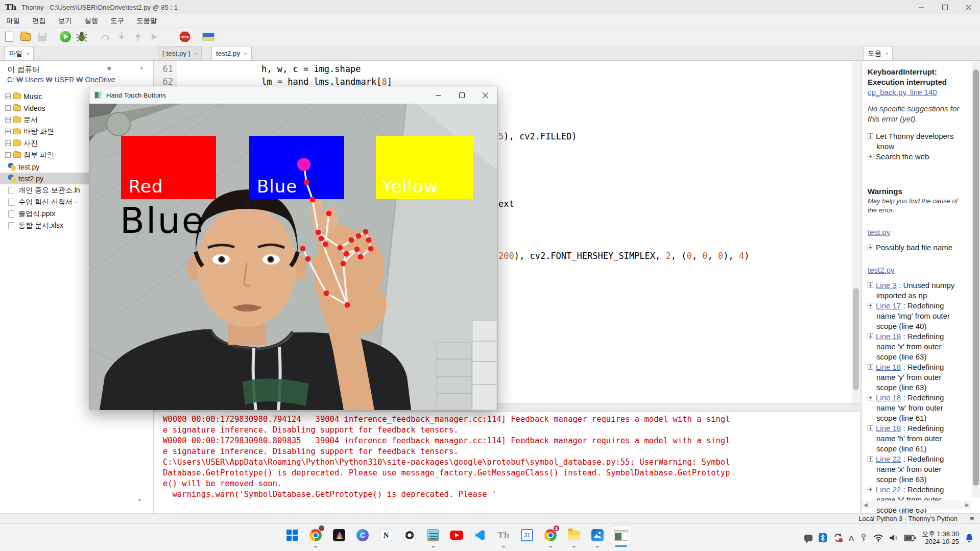  Describe the element at coordinates (185, 37) in the screenshot. I see `stop-restart-button: STOP` at that location.